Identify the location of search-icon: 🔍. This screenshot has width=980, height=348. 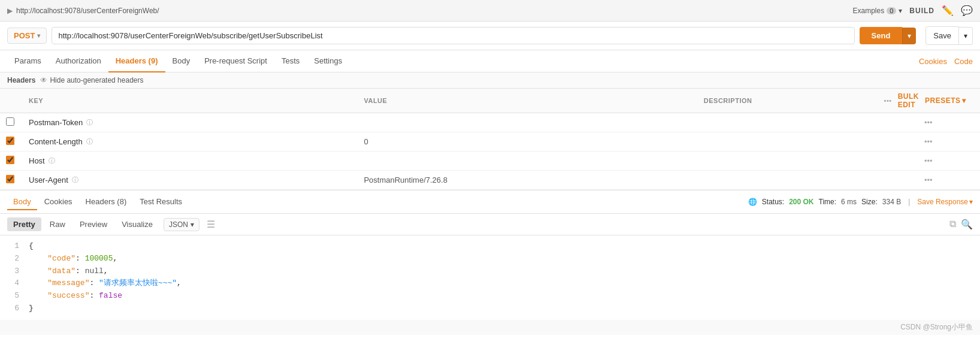
(967, 224).